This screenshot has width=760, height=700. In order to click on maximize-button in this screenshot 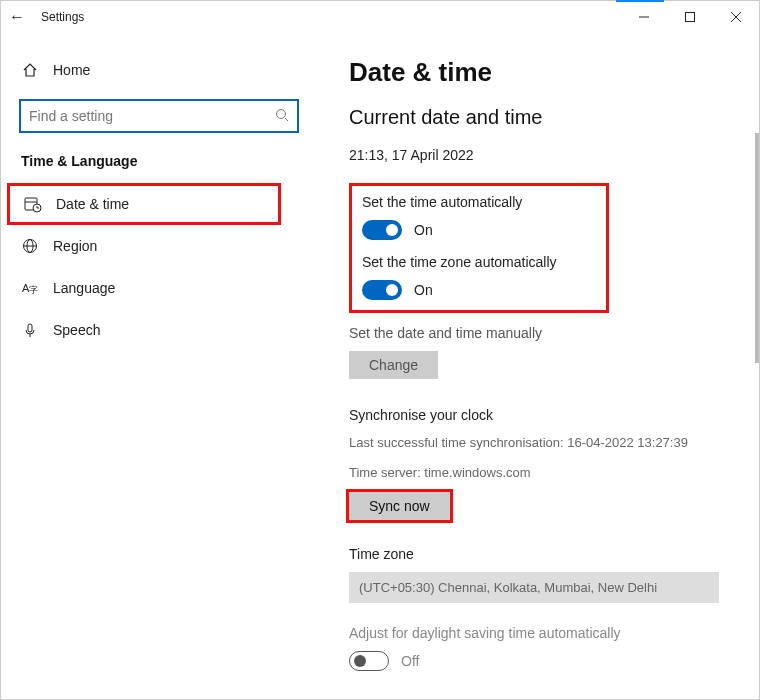, I will do `click(690, 17)`.